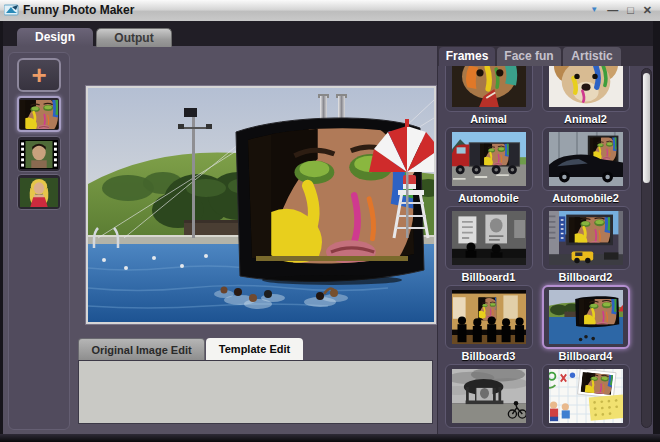  Describe the element at coordinates (648, 10) in the screenshot. I see `close-button: ✕` at that location.